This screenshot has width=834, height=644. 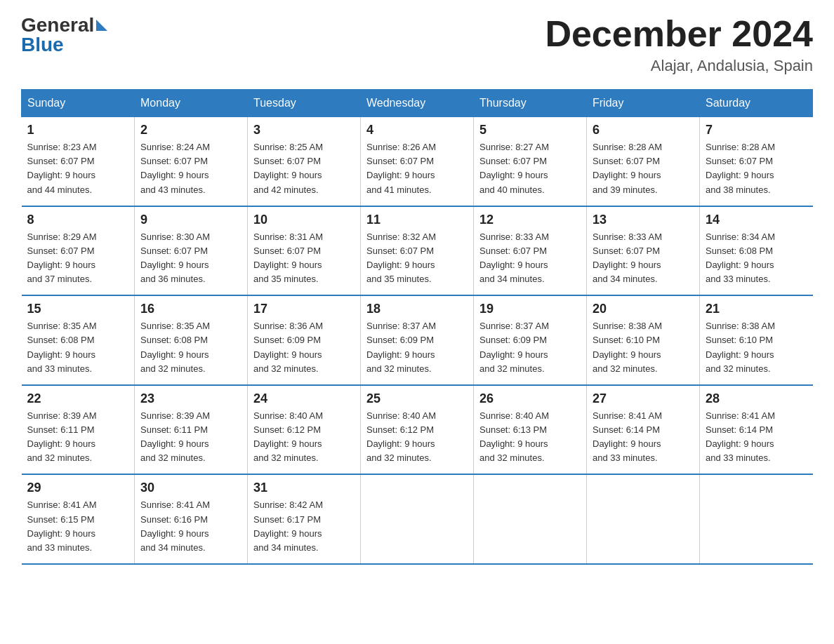 I want to click on calendar-cell: 17 Sunrise: 8:36 AM Sunset: 6:09 PM Dayl…, so click(x=305, y=340).